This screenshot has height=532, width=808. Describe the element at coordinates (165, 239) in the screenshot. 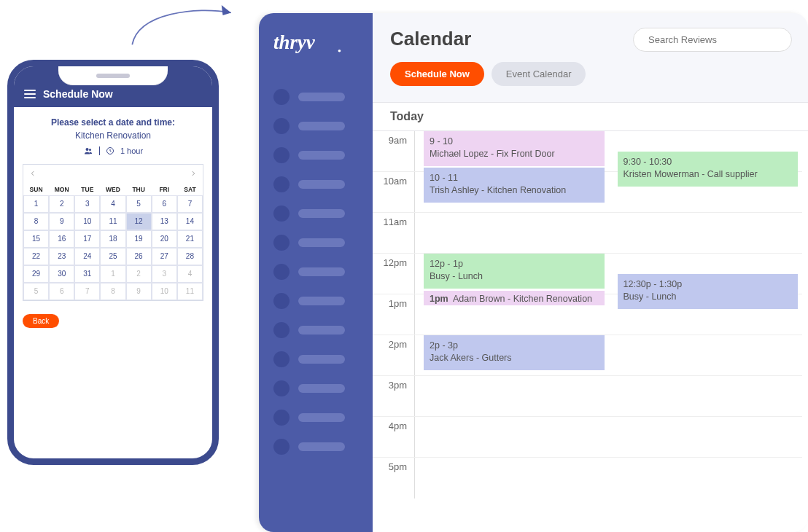

I see `cal-date-cell: 20` at that location.